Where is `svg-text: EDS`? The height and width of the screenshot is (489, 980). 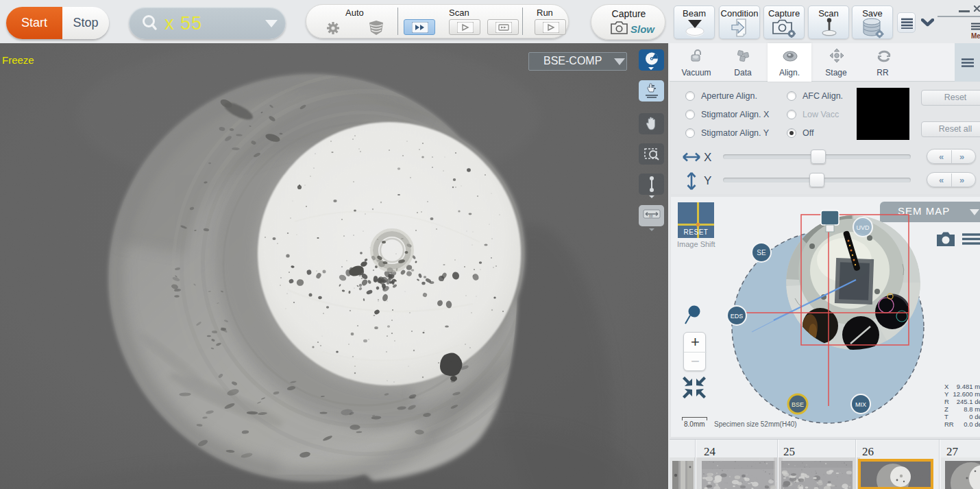
svg-text: EDS is located at coordinates (737, 316).